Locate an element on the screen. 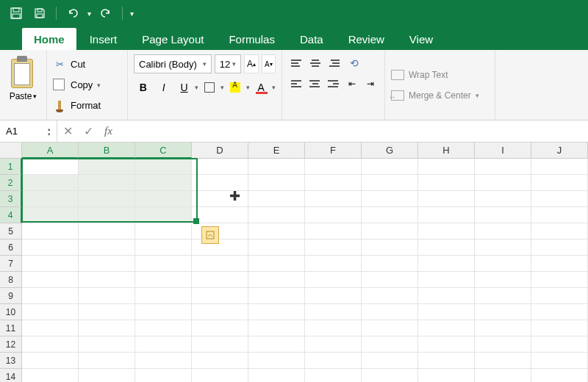  tab-data: Data is located at coordinates (312, 39).